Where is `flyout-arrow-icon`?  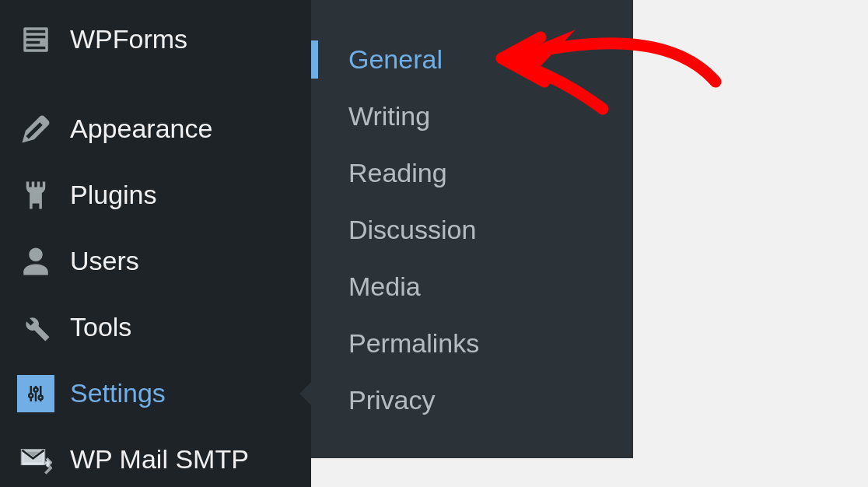 flyout-arrow-icon is located at coordinates (306, 394).